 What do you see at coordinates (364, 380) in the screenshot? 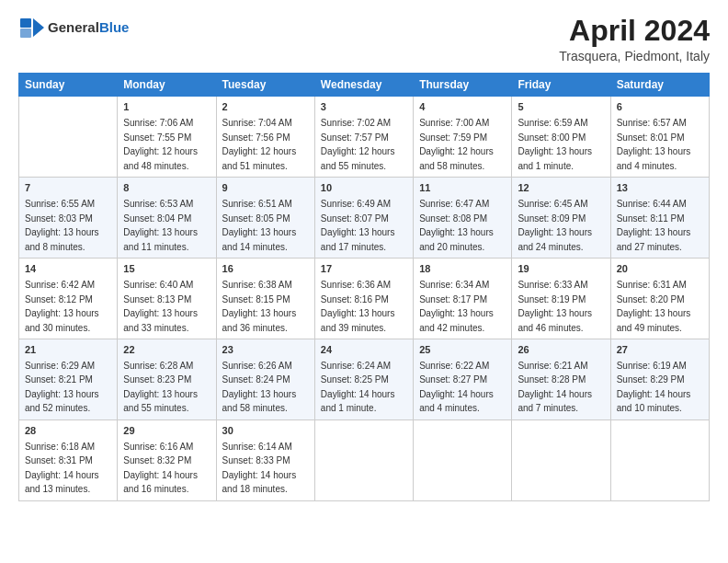
I see `day-cell: 24Sunrise: 6:24 AMSunset: 8:25 PMDayligh…` at bounding box center [364, 380].